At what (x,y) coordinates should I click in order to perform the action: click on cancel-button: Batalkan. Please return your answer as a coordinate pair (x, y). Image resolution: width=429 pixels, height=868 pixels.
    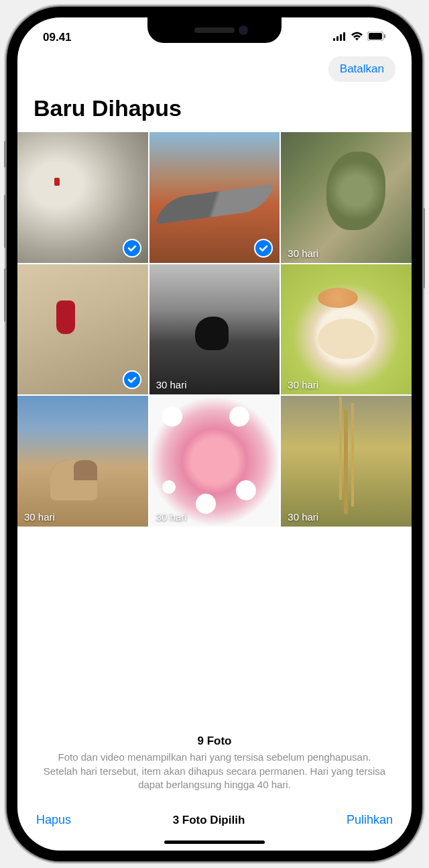
    Looking at the image, I should click on (362, 69).